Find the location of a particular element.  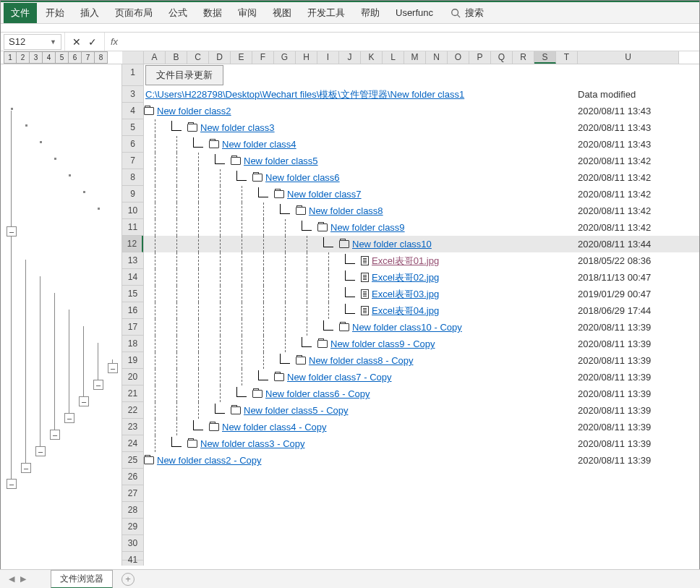

row-header-21: 21 is located at coordinates (133, 393).